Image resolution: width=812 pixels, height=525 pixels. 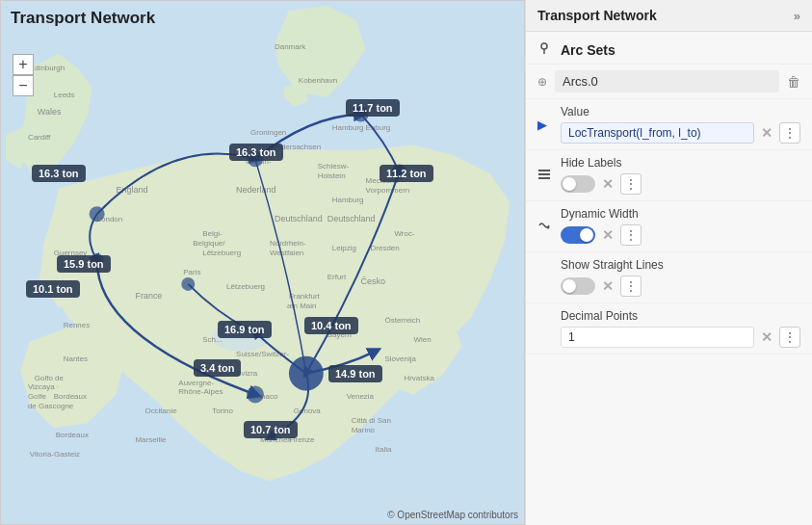 I want to click on show-straight-lines-clear-button: ✕, so click(x=608, y=286).